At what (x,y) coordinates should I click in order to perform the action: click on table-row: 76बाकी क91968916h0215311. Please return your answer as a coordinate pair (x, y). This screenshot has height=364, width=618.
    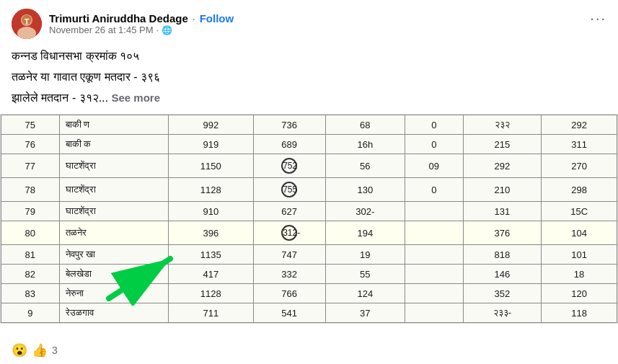
    Looking at the image, I should click on (309, 144).